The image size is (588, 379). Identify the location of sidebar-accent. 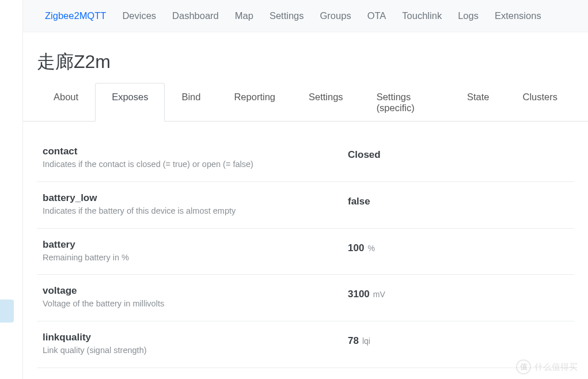
(7, 311).